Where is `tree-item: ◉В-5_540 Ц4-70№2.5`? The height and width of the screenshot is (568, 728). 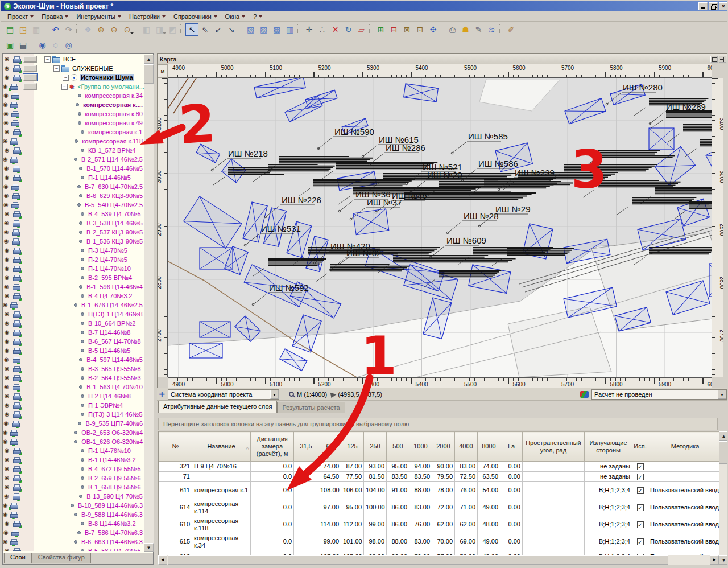
tree-item: ◉В-5_540 Ц4-70№2.5 is located at coordinates (73, 205).